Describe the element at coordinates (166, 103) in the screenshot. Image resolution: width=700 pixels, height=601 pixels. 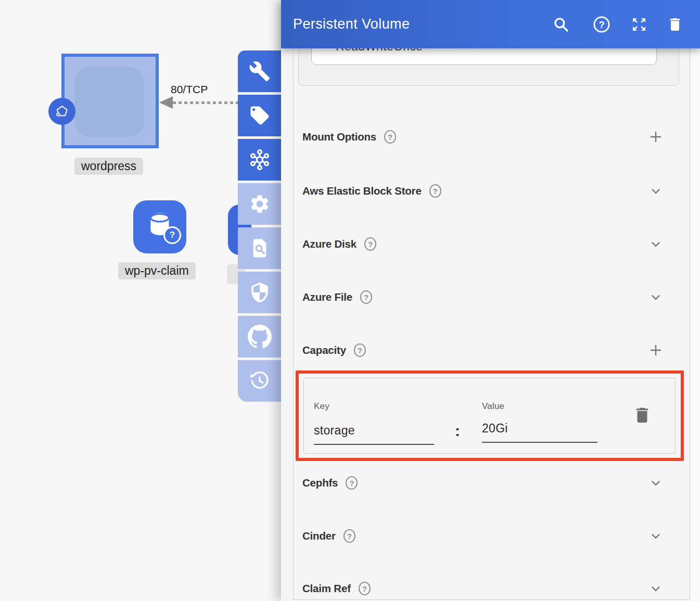
I see `edge-arrowhead` at that location.